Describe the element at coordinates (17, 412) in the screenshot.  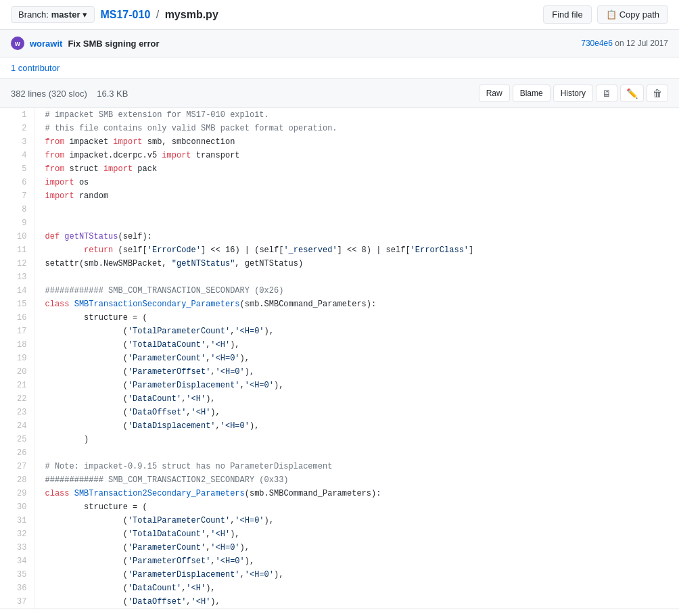
I see `line-number: 23` at that location.